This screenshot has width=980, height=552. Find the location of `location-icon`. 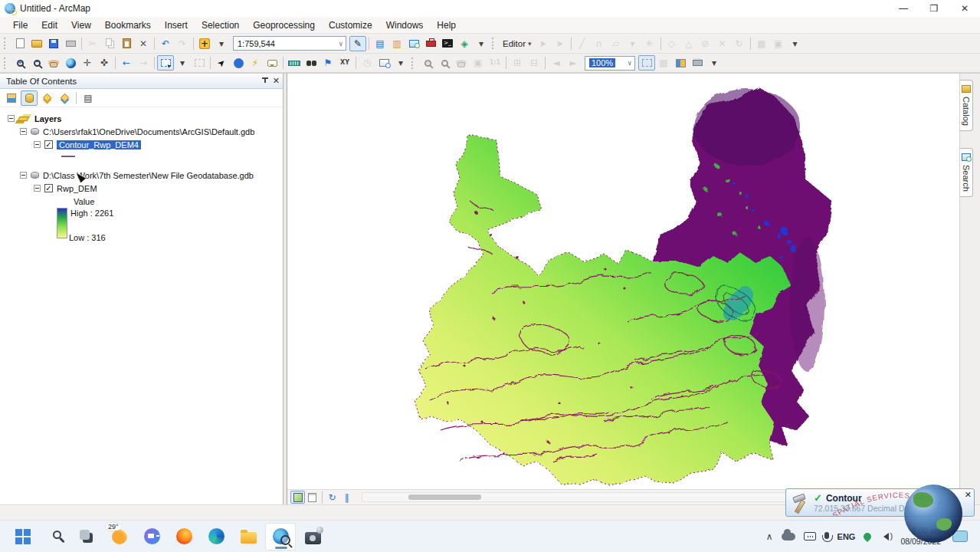

location-icon is located at coordinates (867, 536).